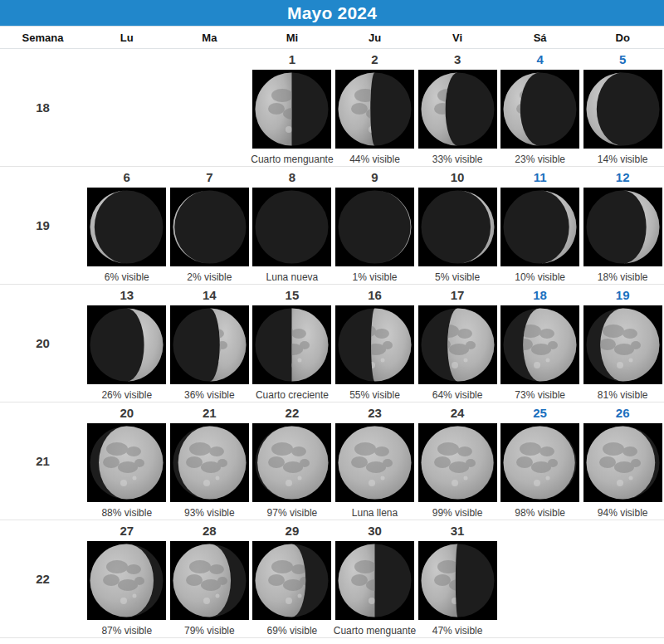  I want to click on moon-visibility-caption: 26% visible, so click(126, 395).